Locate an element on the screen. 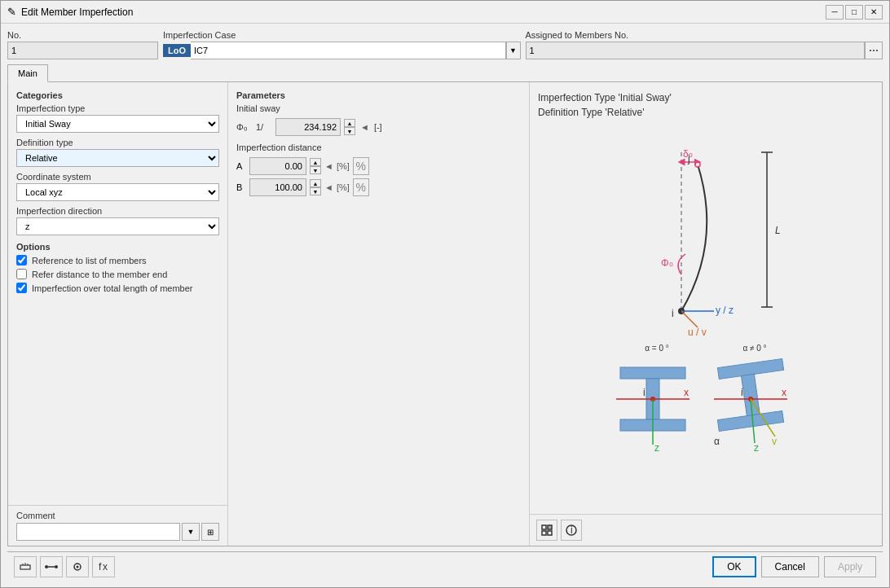  no-group: No. 1 is located at coordinates (83, 45).